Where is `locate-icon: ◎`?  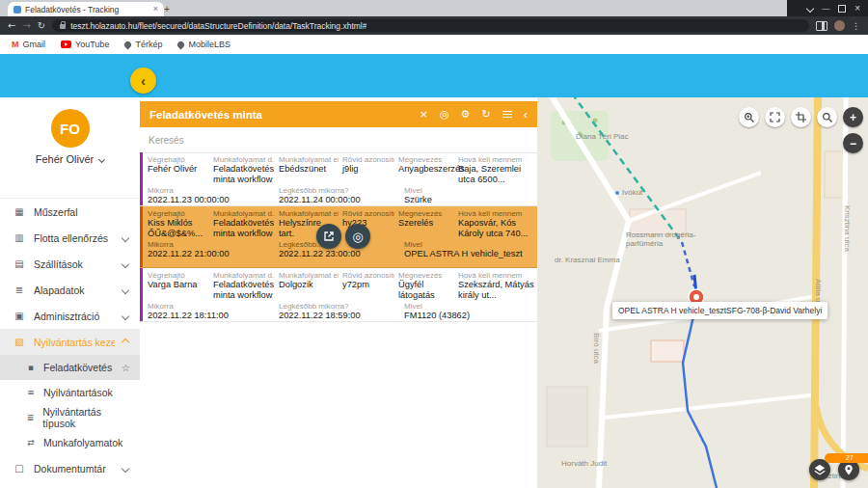 locate-icon: ◎ is located at coordinates (445, 114).